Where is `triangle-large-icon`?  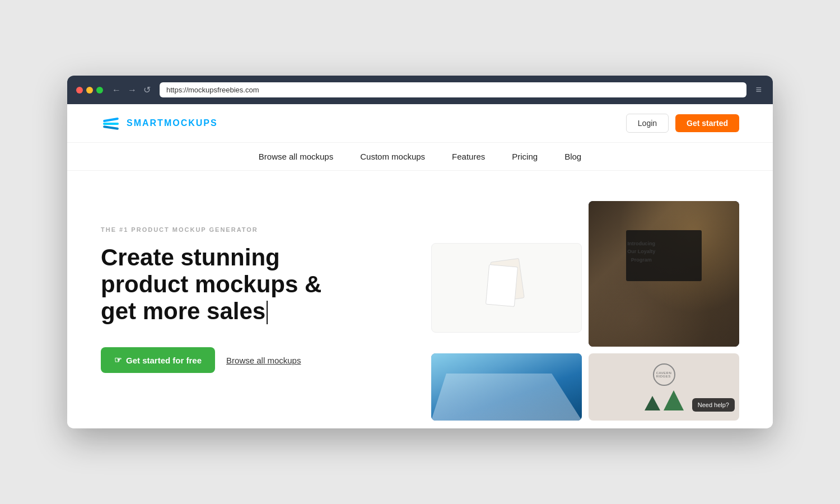
triangle-large-icon is located at coordinates (674, 400).